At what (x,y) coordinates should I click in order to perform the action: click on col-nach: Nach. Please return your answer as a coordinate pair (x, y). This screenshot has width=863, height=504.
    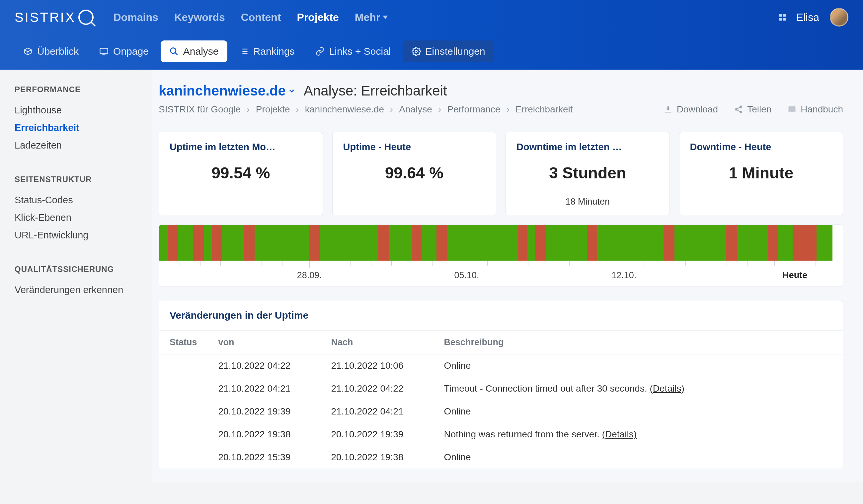
    Looking at the image, I should click on (377, 343).